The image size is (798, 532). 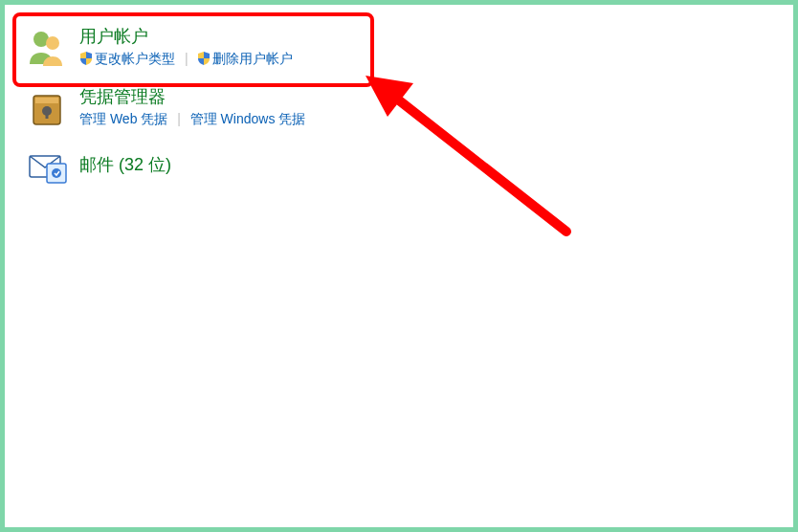 I want to click on link-manage-windows-credentials: 管理 Windows 凭据, so click(x=249, y=119).